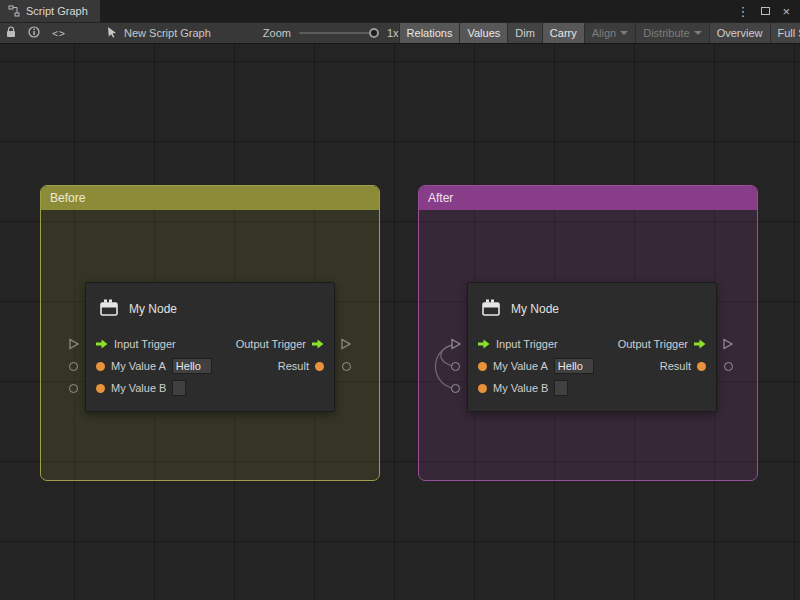 Image resolution: width=800 pixels, height=600 pixels. I want to click on zoom-value: 1x, so click(393, 33).